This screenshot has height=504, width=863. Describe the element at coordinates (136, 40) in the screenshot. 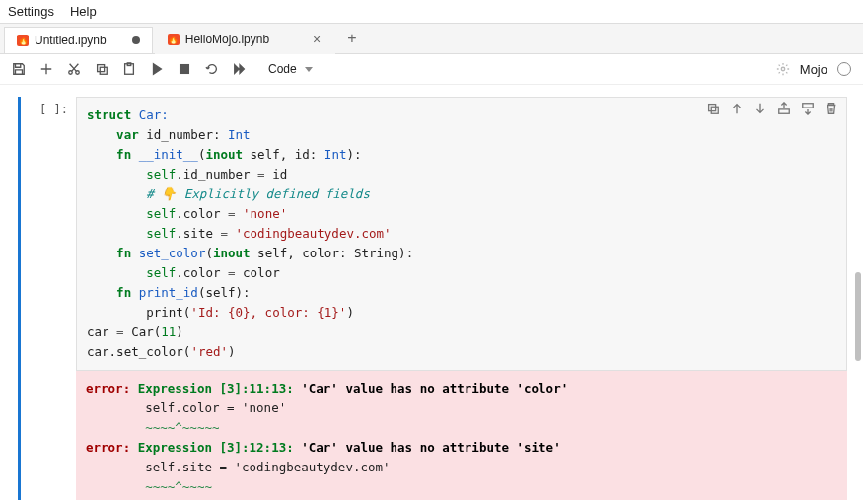

I see `tab-dirty-indicator` at that location.